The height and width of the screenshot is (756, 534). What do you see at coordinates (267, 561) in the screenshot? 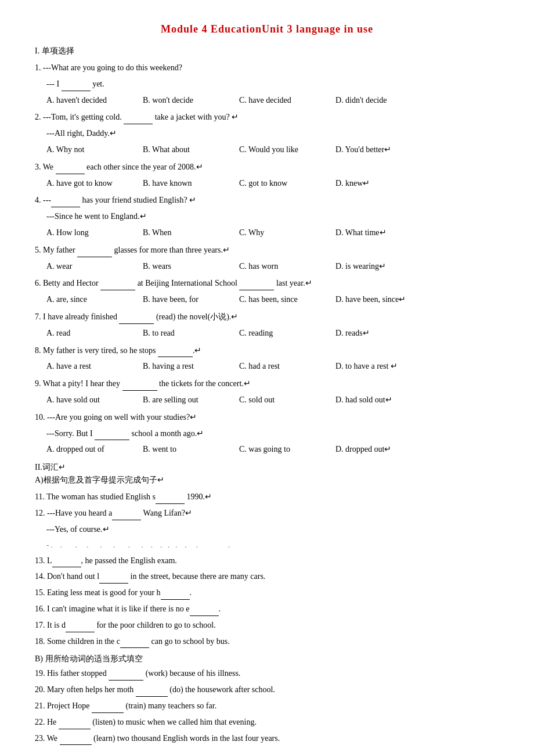
I see `question-13: 13. L, he passed the English exam.` at bounding box center [267, 561].